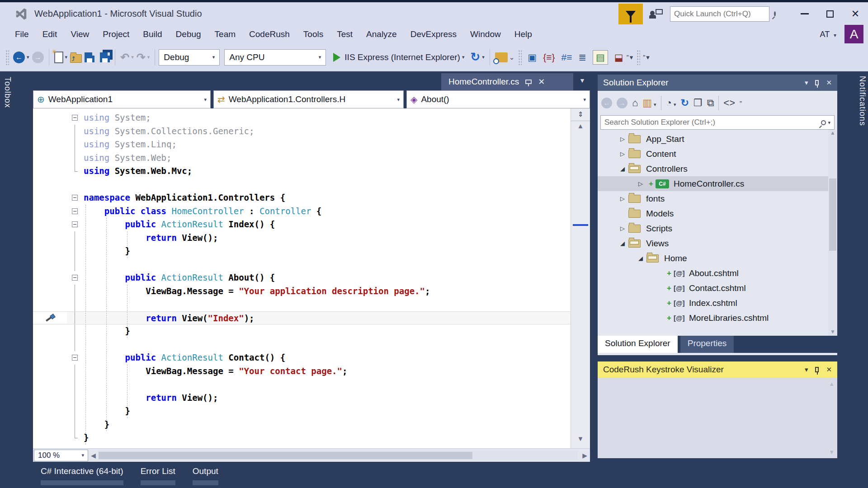 The width and height of the screenshot is (868, 488). Describe the element at coordinates (549, 57) in the screenshot. I see `braces-icon: {≡}` at that location.